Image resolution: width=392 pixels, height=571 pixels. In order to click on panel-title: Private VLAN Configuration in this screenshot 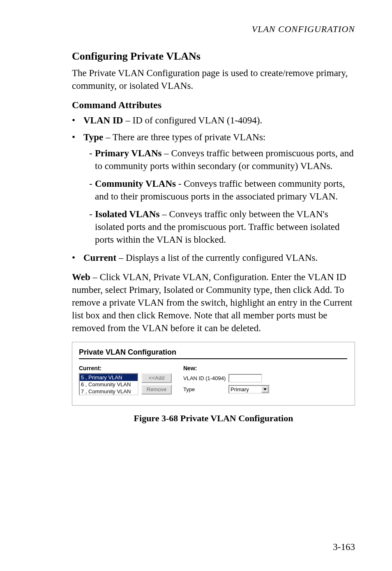, I will do `click(213, 352)`.